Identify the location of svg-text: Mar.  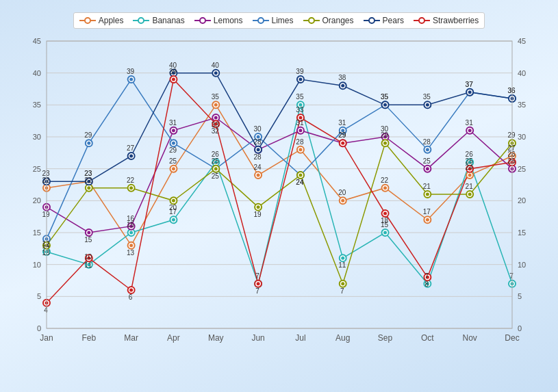
(131, 338).